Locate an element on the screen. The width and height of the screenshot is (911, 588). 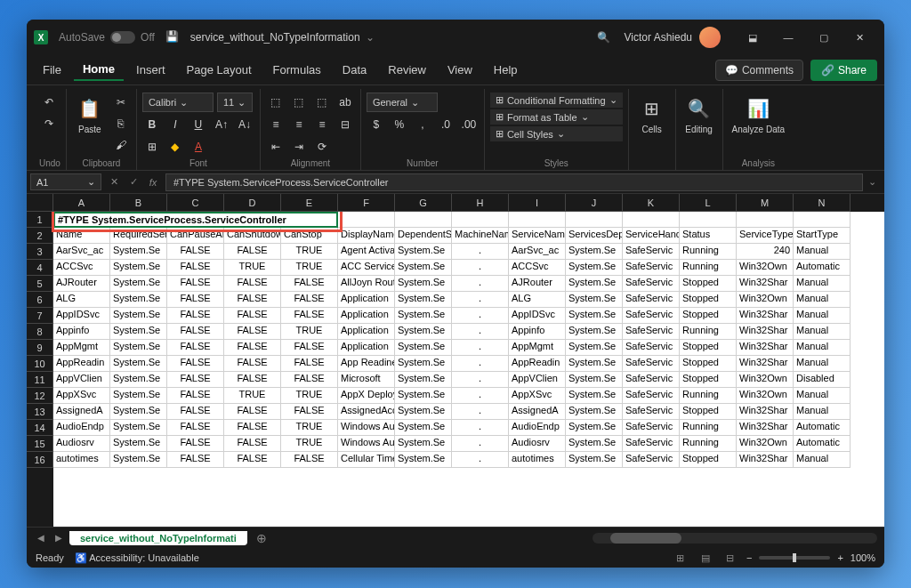
cell: Name is located at coordinates (82, 236).